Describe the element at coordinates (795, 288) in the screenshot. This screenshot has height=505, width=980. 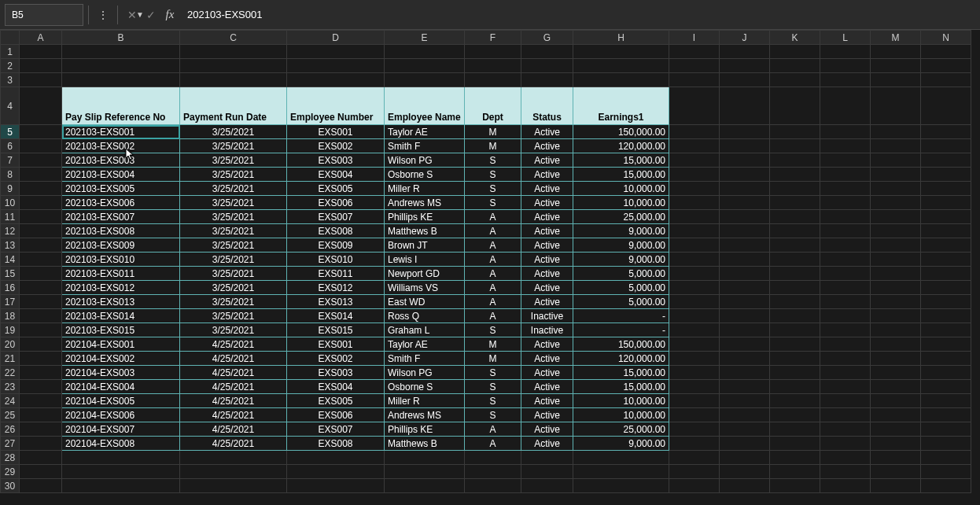
I see `cell-K16` at that location.